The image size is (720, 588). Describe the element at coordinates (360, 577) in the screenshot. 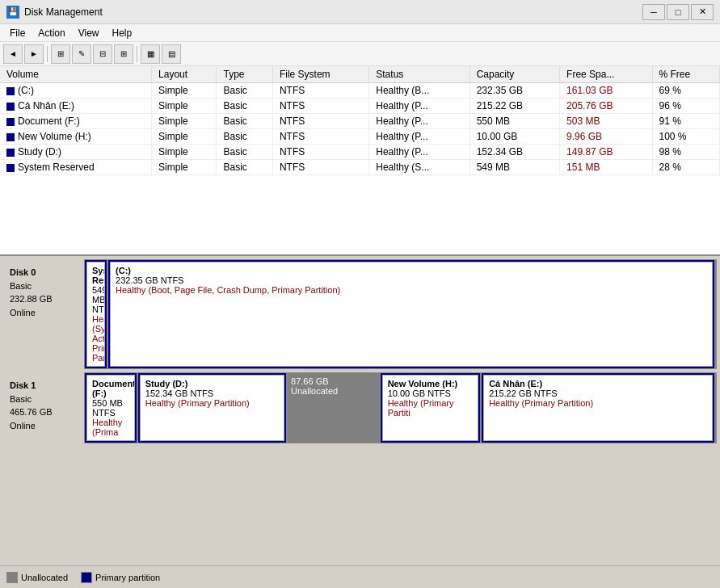

I see `legend-bar: Unallocated Primary partition` at that location.